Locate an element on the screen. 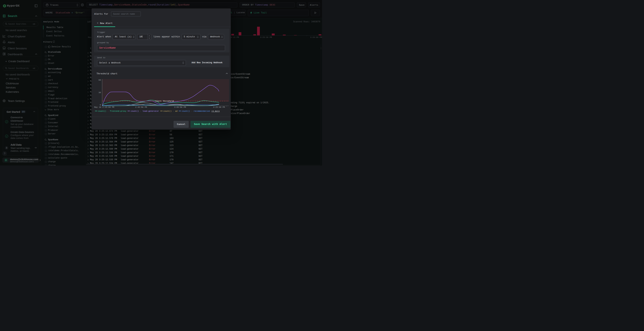  svg-text: 60 is located at coordinates (100, 80).